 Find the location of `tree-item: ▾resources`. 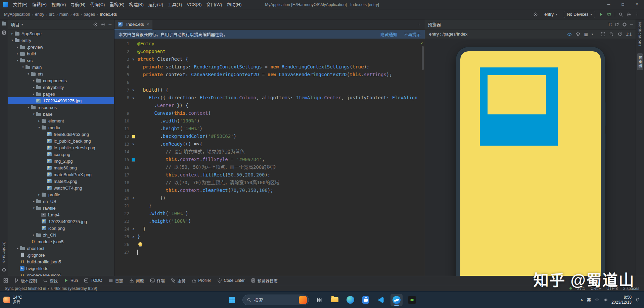

tree-item: ▾resources is located at coordinates (61, 107).